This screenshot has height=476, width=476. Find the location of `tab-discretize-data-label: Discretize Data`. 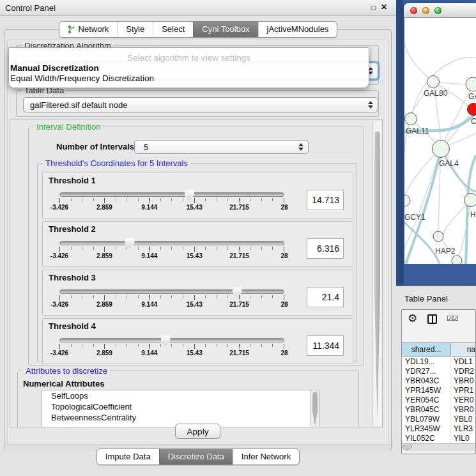

tab-discretize-data-label: Discretize Data is located at coordinates (196, 456).